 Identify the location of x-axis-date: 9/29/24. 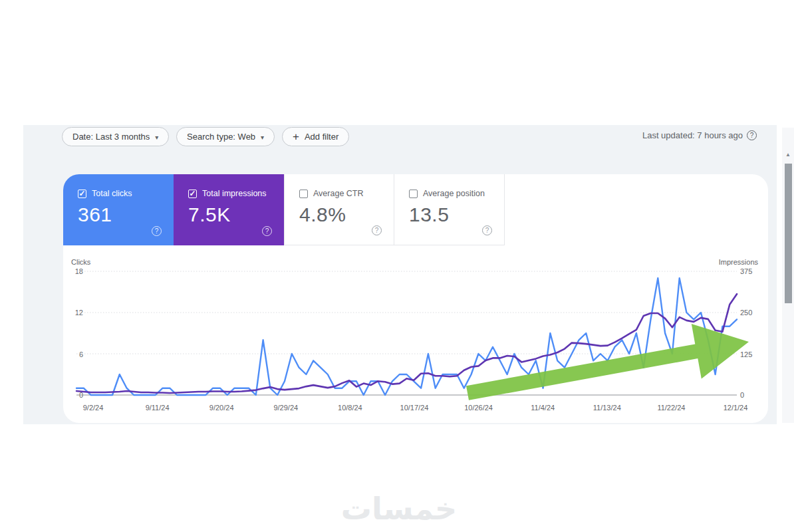
(286, 408).